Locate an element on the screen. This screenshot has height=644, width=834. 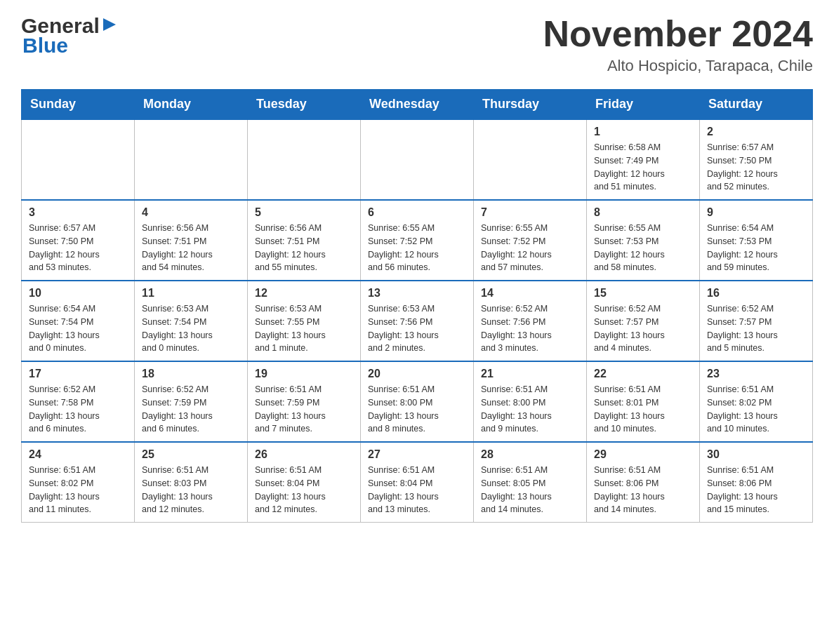
day-info: Sunrise: 6:52 AM Sunset: 7:58 PM Dayligh… is located at coordinates (78, 410).